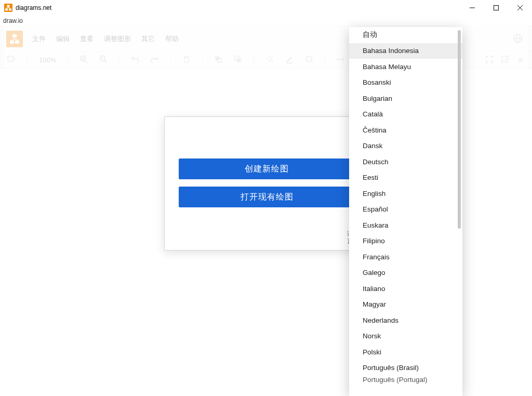  What do you see at coordinates (8, 8) in the screenshot?
I see `app-icon` at bounding box center [8, 8].